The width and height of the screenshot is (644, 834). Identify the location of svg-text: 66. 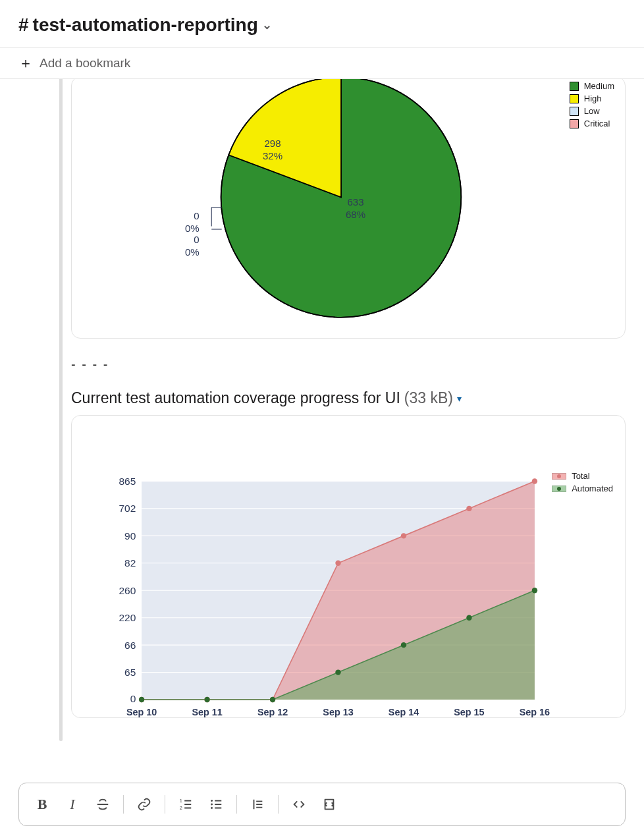
(130, 646).